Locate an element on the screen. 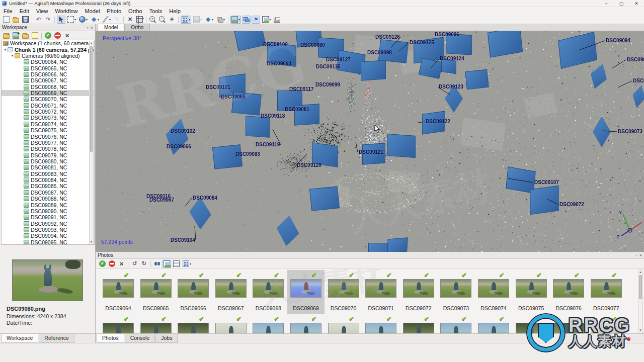 Image resolution: width=644 pixels, height=362 pixels. show-images-button: ▾ is located at coordinates (267, 20).